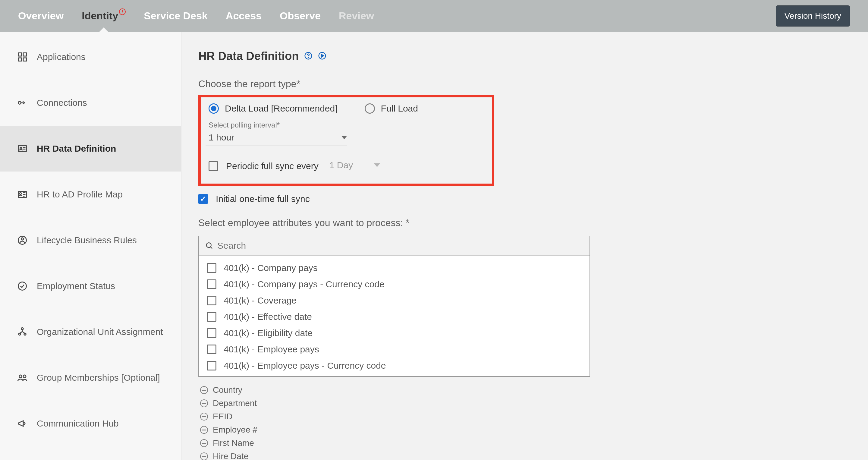 The width and height of the screenshot is (868, 460). Describe the element at coordinates (377, 165) in the screenshot. I see `chevron-down-icon` at that location.